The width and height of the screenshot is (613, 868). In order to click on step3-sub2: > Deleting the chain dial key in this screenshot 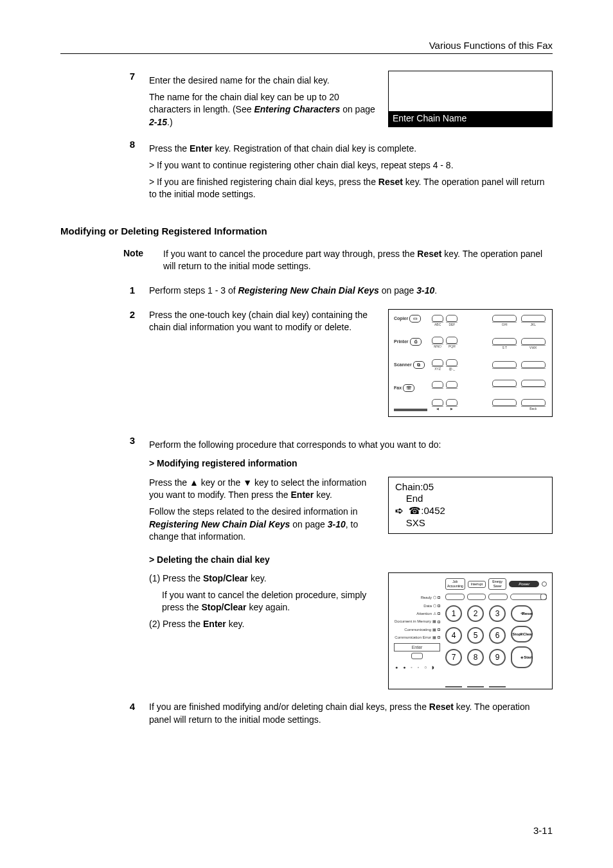, I will do `click(351, 560)`.